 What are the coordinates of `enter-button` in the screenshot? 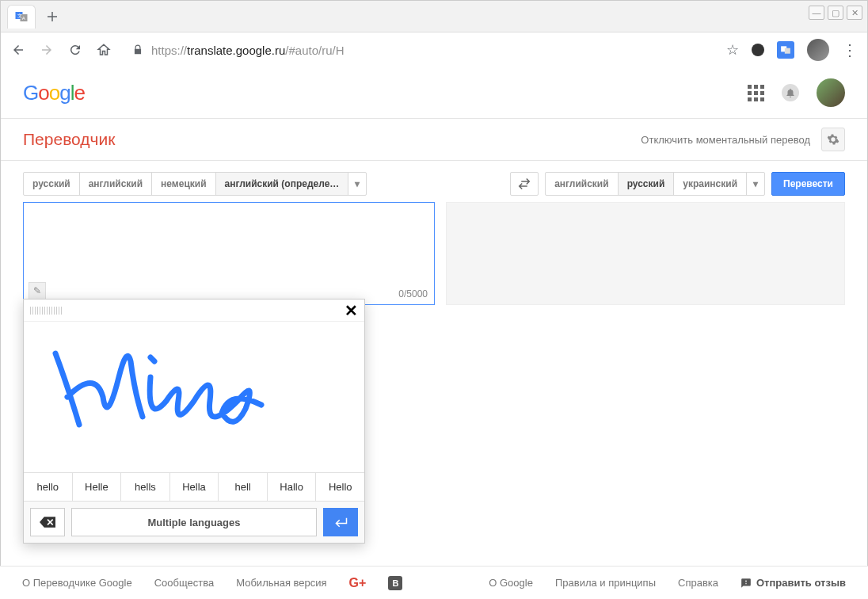 It's located at (341, 522).